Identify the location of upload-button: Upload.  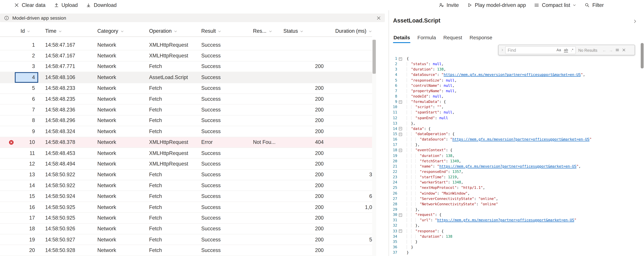
(66, 5).